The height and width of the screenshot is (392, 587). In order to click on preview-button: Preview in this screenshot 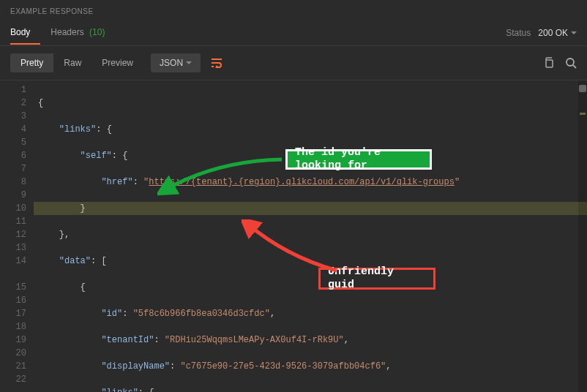, I will do `click(117, 63)`.